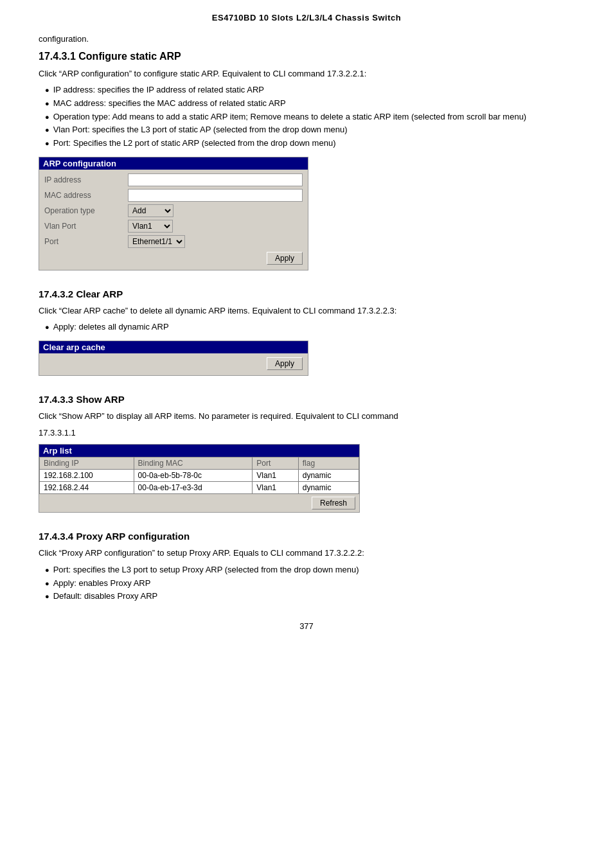  I want to click on bullet-mac: MAC address: specifies the MAC address o…, so click(310, 104).